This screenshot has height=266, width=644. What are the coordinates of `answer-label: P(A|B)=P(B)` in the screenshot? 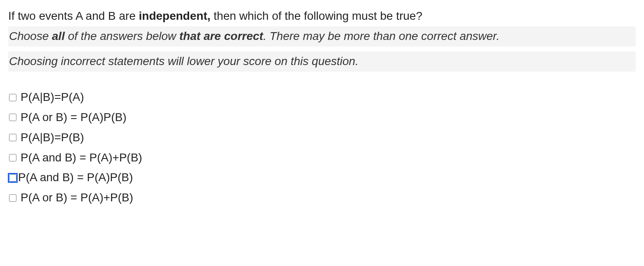 It's located at (52, 138).